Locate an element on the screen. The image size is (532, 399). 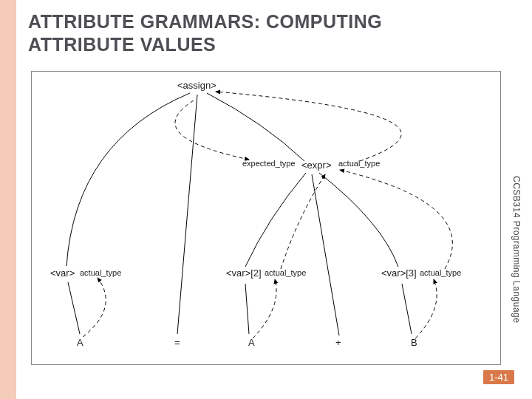
label-actual-type-expr: actual_type is located at coordinates (359, 163).